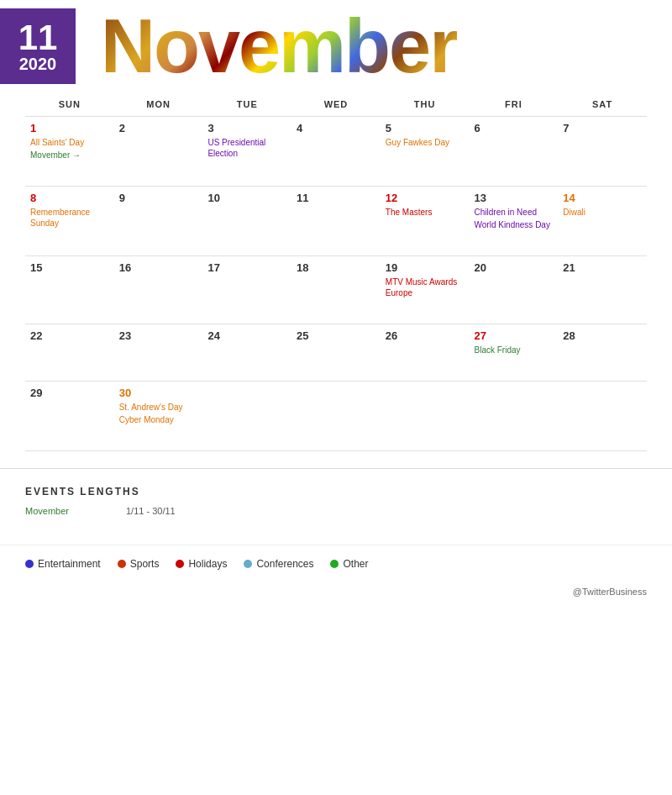 Image resolution: width=672 pixels, height=795 pixels. What do you see at coordinates (70, 417) in the screenshot?
I see `calendar-cell-4-0: 29` at bounding box center [70, 417].